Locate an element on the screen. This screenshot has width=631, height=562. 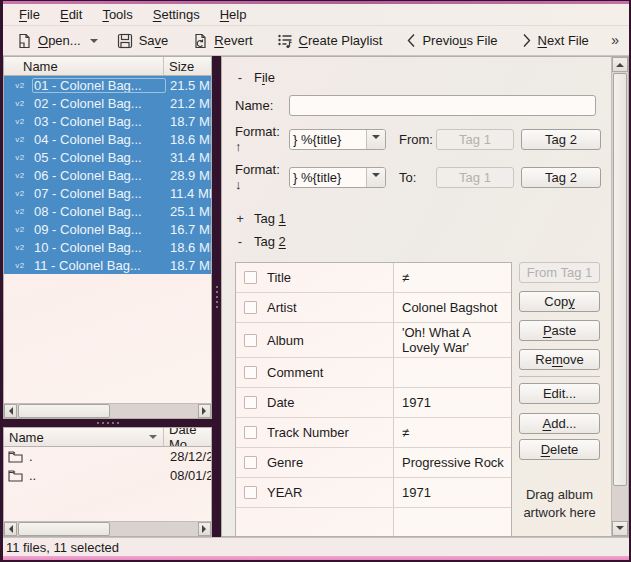
next-file-button: Next File is located at coordinates (556, 40).